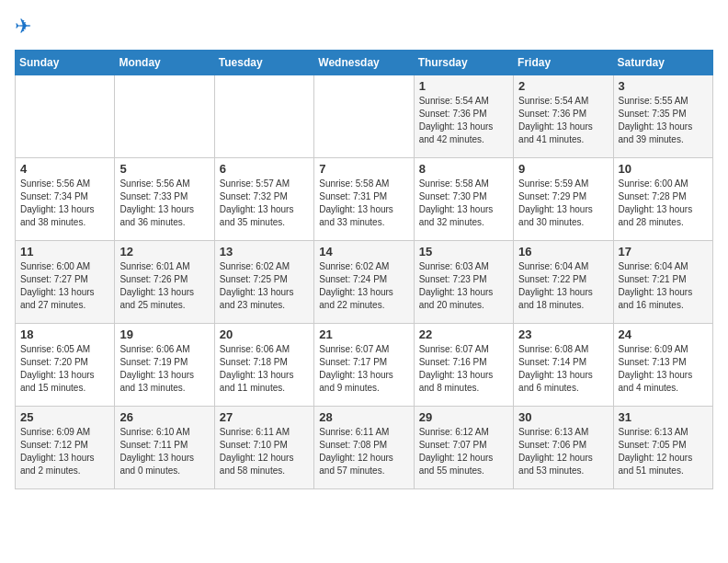 The image size is (728, 563). What do you see at coordinates (265, 203) in the screenshot?
I see `day-info: Sunrise: 5:57 AM Sunset: 7:32 PM Dayligh…` at bounding box center [265, 203].